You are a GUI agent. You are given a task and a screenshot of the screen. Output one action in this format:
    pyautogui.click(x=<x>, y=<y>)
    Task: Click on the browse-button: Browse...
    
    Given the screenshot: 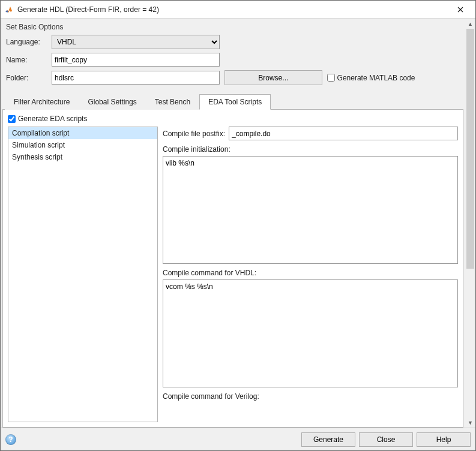 What is the action you would take?
    pyautogui.click(x=274, y=78)
    